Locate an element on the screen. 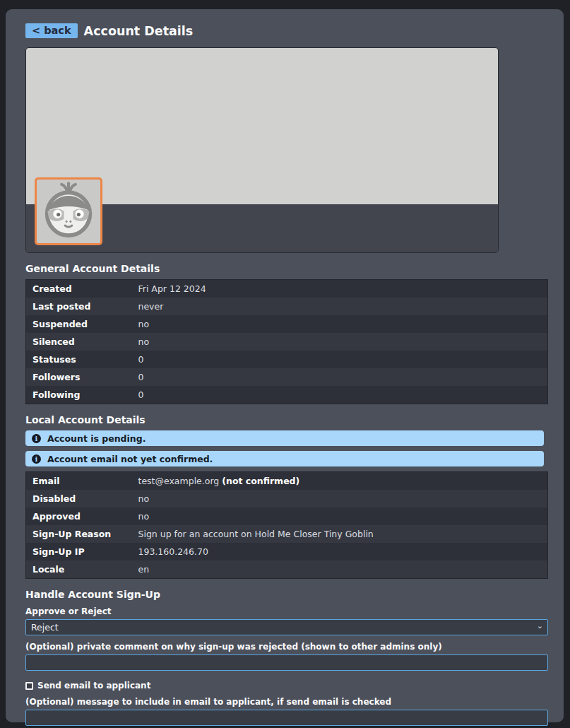 This screenshot has width=570, height=728. email-note: (not confirmed) is located at coordinates (261, 481).